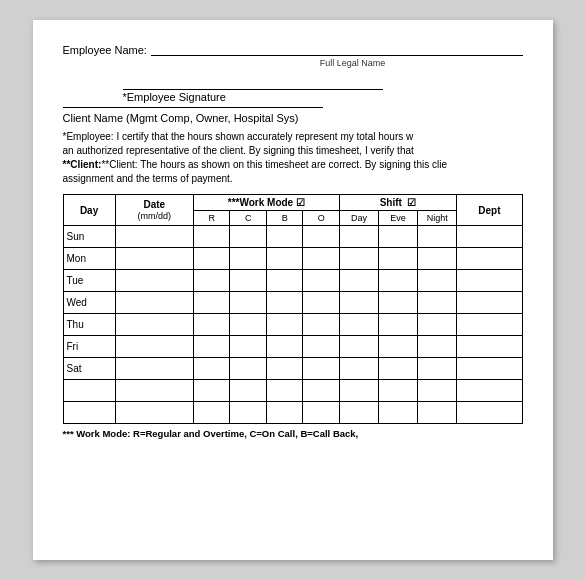 This screenshot has height=580, width=585. What do you see at coordinates (154, 281) in the screenshot?
I see `date-tue` at bounding box center [154, 281].